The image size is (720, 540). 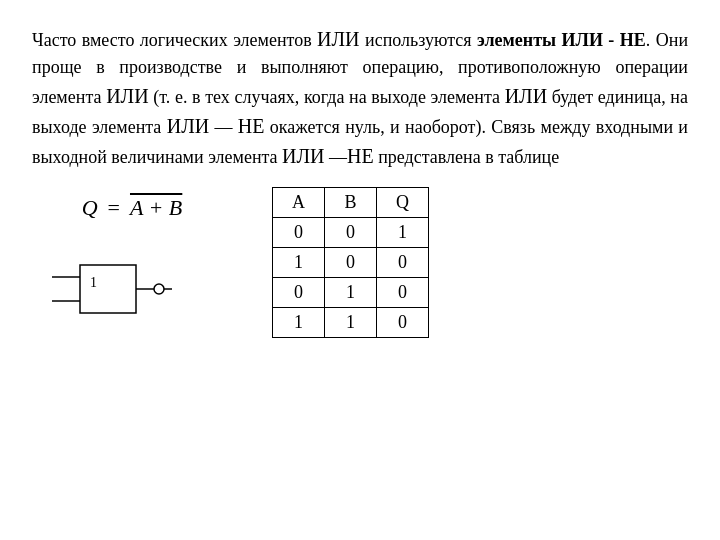 What do you see at coordinates (112, 289) in the screenshot?
I see `gate-box: 1` at bounding box center [112, 289].